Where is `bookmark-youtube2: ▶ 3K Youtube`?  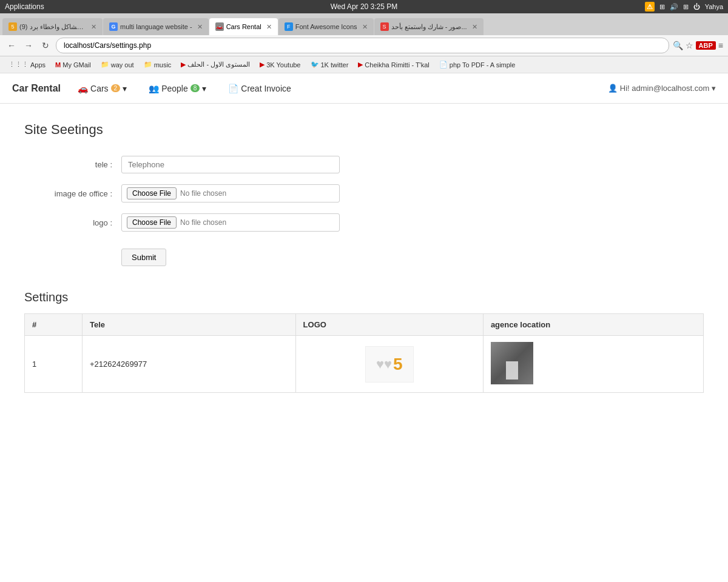
bookmark-youtube2: ▶ 3K Youtube is located at coordinates (280, 64).